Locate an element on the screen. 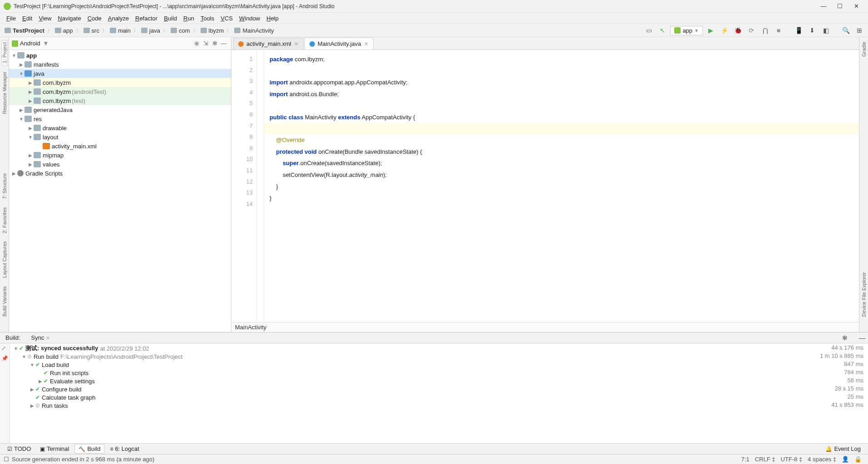 This screenshot has height=464, width=868. apply-changes-icon: ⚡ is located at coordinates (724, 30).